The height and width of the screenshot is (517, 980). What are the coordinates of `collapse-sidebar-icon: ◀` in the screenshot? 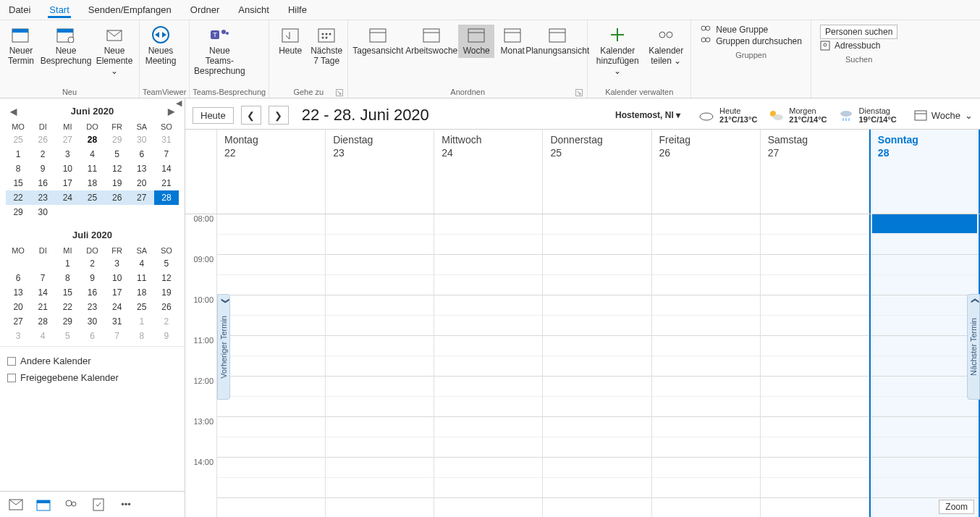 It's located at (179, 103).